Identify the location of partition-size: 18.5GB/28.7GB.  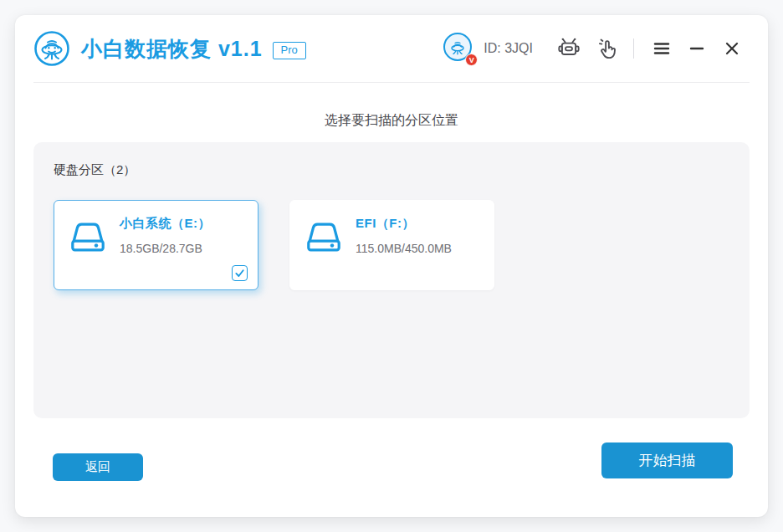
(166, 248).